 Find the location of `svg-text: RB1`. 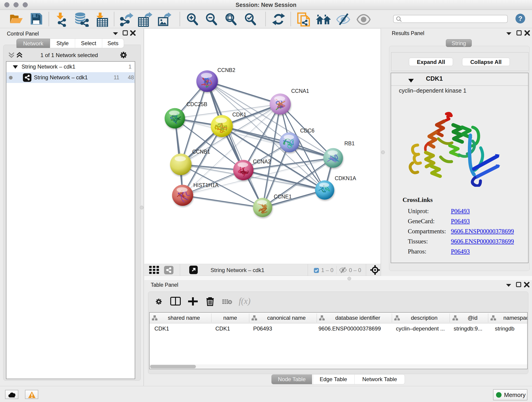

svg-text: RB1 is located at coordinates (350, 143).